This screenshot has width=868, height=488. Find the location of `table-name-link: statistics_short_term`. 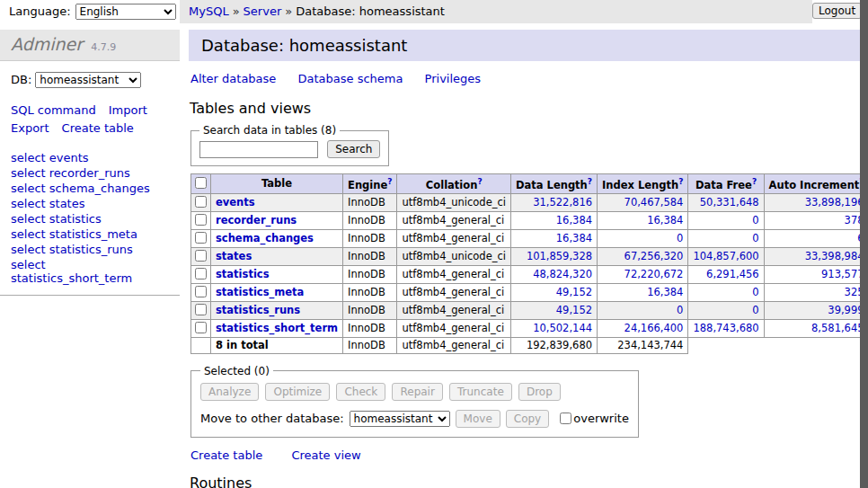

table-name-link: statistics_short_term is located at coordinates (277, 328).